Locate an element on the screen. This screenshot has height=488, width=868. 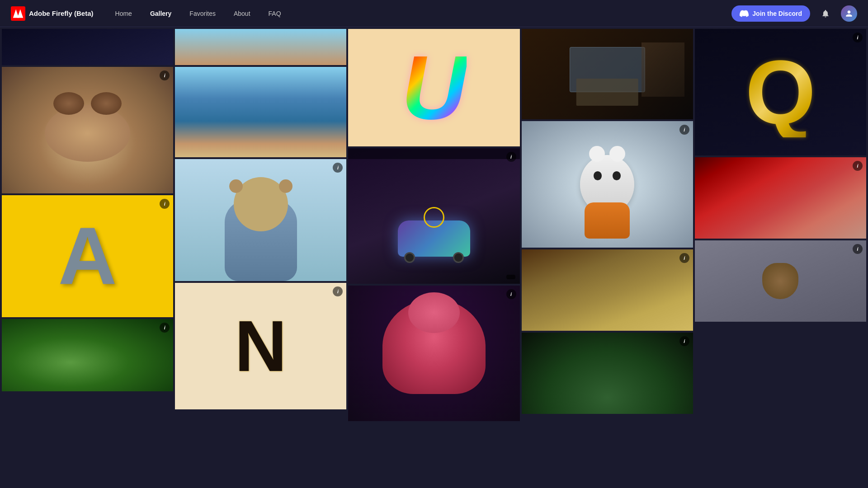
tile-q-letter: i Q is located at coordinates (780, 92).